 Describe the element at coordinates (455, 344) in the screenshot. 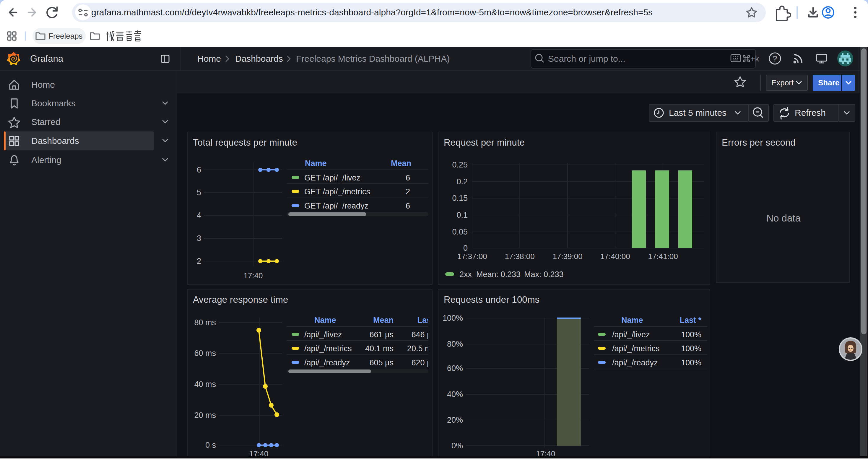

I see `svg-text: 80%` at that location.